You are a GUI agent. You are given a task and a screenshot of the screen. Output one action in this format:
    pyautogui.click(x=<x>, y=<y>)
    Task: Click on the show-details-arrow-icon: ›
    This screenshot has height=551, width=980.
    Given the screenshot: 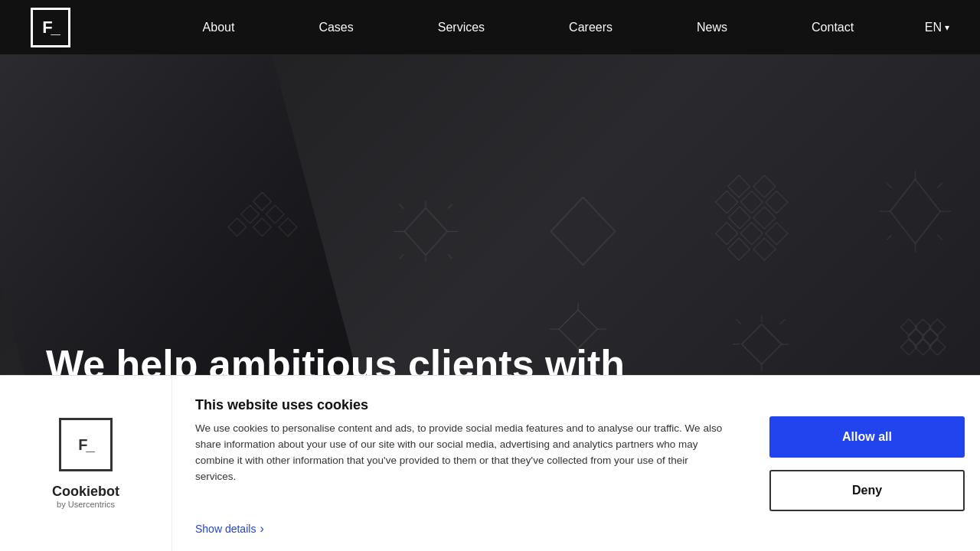 What is the action you would take?
    pyautogui.click(x=262, y=529)
    